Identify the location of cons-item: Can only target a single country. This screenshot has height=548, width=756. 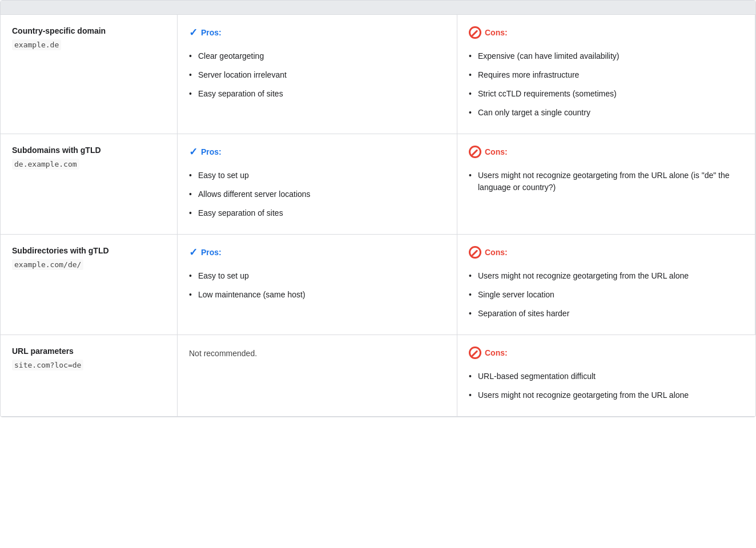
(606, 113).